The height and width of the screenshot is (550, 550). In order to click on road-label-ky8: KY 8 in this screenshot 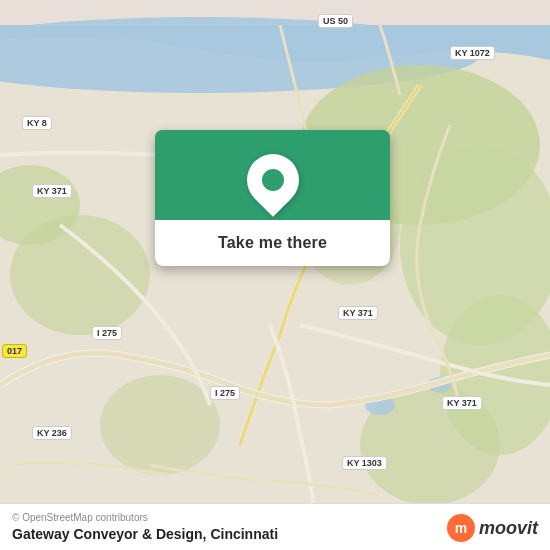, I will do `click(37, 123)`.